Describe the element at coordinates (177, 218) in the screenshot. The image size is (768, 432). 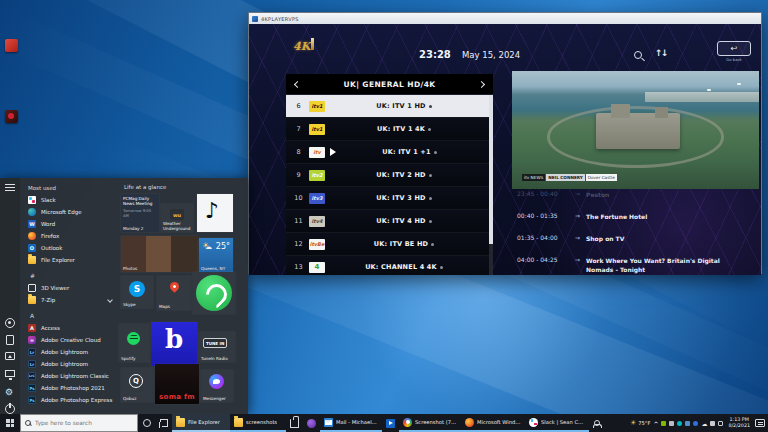
I see `tile-weather-underground: wu Weather Underground` at that location.